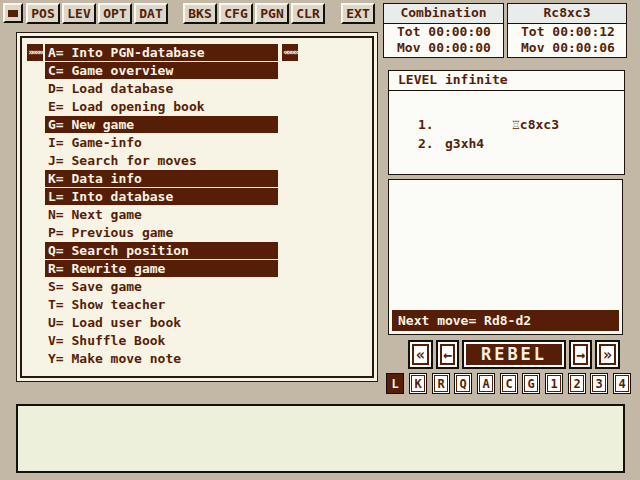 The image size is (640, 480). What do you see at coordinates (35, 52) in the screenshot?
I see `selection-marker-left-icon: »»»»` at bounding box center [35, 52].